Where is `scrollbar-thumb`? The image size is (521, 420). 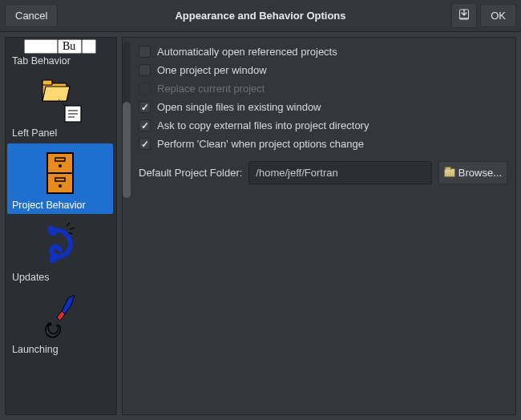 scrollbar-thumb is located at coordinates (127, 150).